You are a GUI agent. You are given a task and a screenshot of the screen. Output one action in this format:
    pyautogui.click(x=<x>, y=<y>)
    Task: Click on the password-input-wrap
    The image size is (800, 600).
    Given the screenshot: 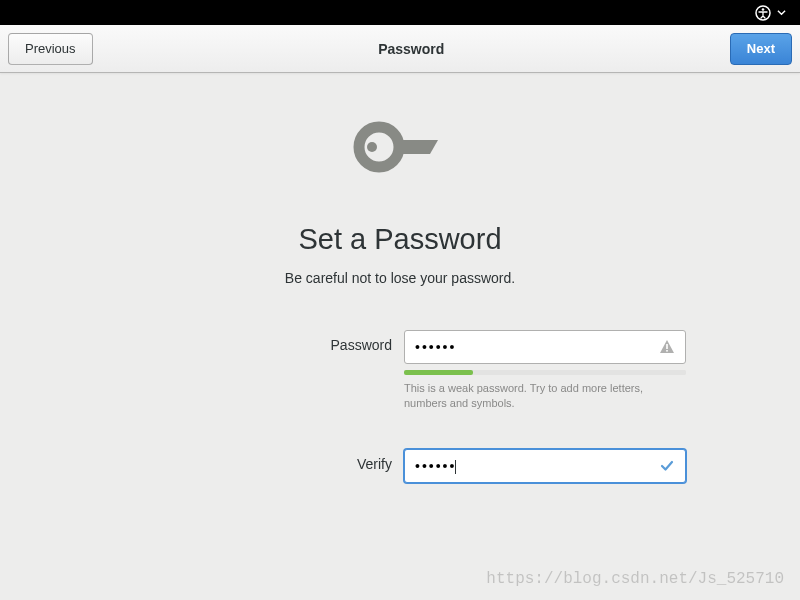 What is the action you would take?
    pyautogui.click(x=545, y=347)
    